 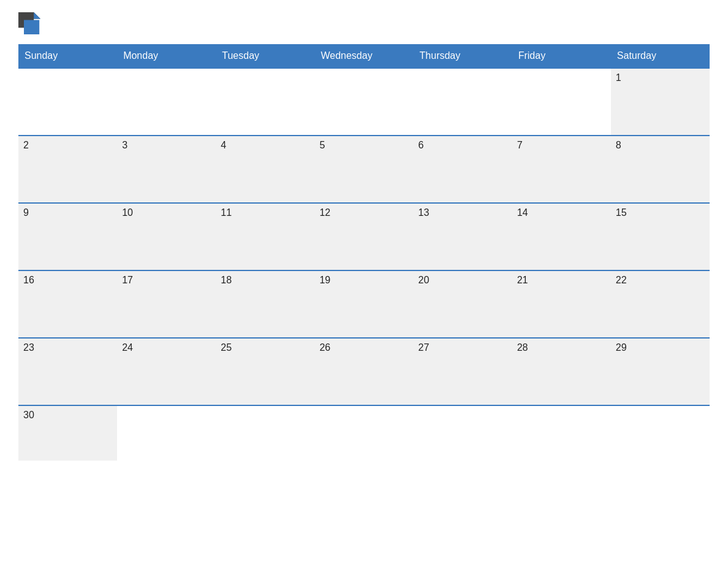 What do you see at coordinates (26, 145) in the screenshot?
I see `day-number: 2` at bounding box center [26, 145].